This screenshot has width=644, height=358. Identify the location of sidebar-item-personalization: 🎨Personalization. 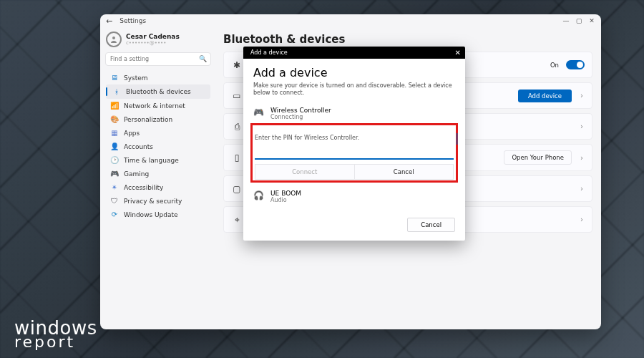
(158, 119).